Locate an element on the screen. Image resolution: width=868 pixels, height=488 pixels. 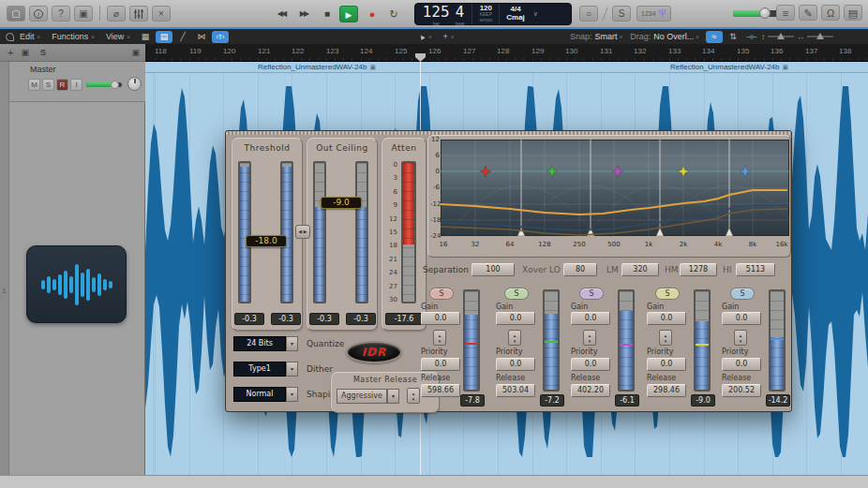
forward-button: ▶▶ is located at coordinates (304, 14).